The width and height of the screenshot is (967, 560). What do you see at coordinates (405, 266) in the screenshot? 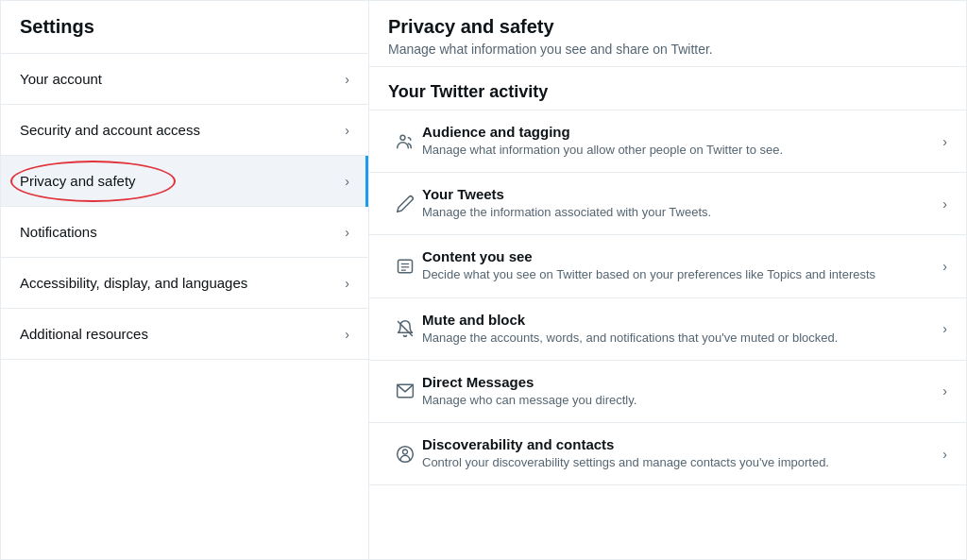
I see `list-icon` at bounding box center [405, 266].